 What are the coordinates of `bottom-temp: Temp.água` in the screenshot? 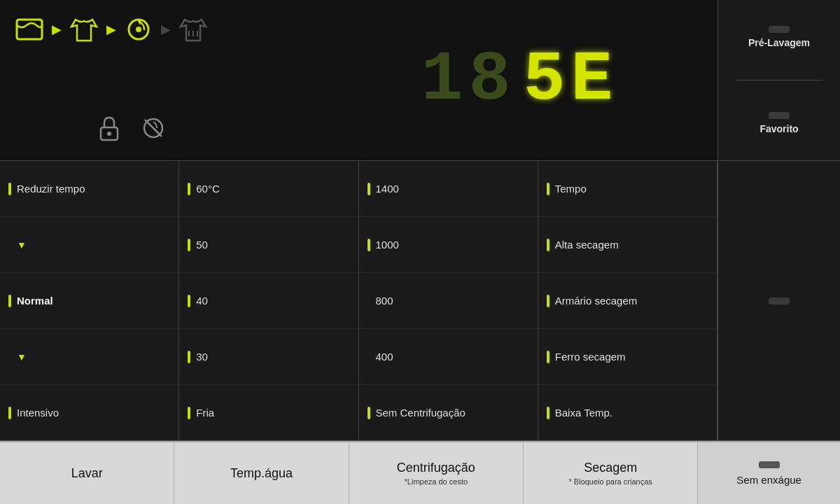 It's located at (262, 473).